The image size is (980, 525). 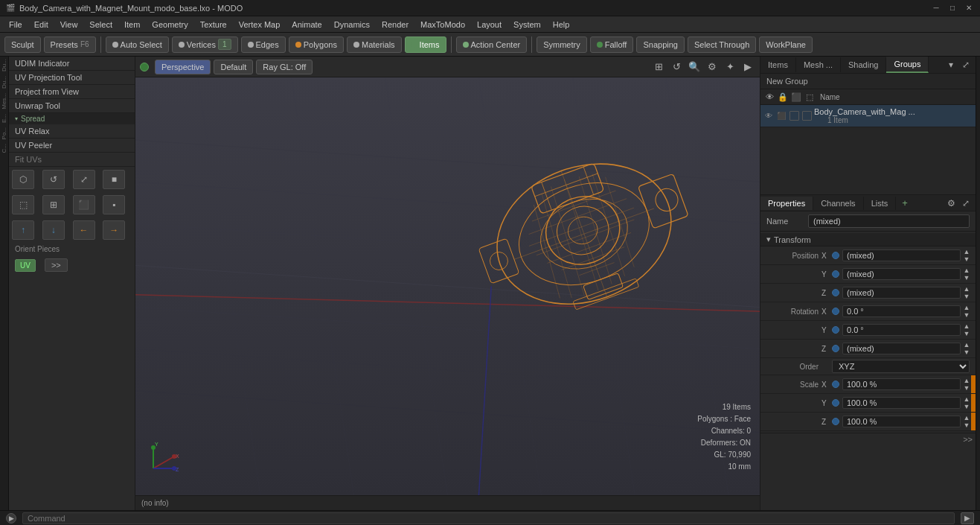 I want to click on scale-x-up-arrow: ▲, so click(x=967, y=381).